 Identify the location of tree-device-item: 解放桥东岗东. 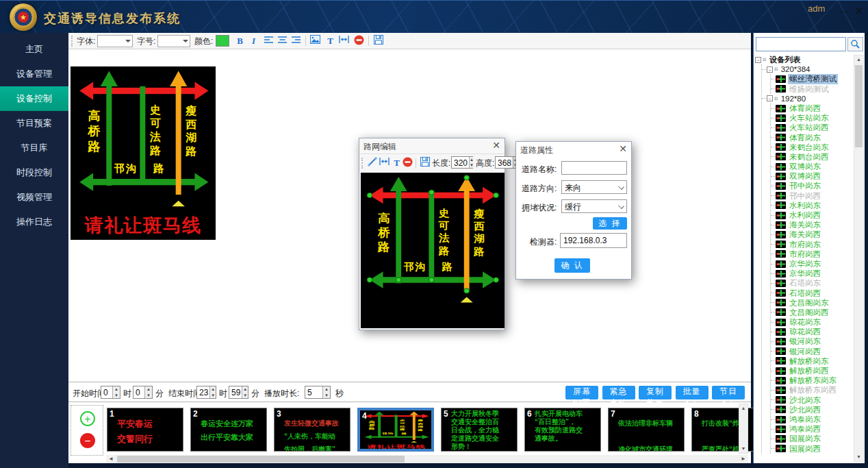
(812, 380).